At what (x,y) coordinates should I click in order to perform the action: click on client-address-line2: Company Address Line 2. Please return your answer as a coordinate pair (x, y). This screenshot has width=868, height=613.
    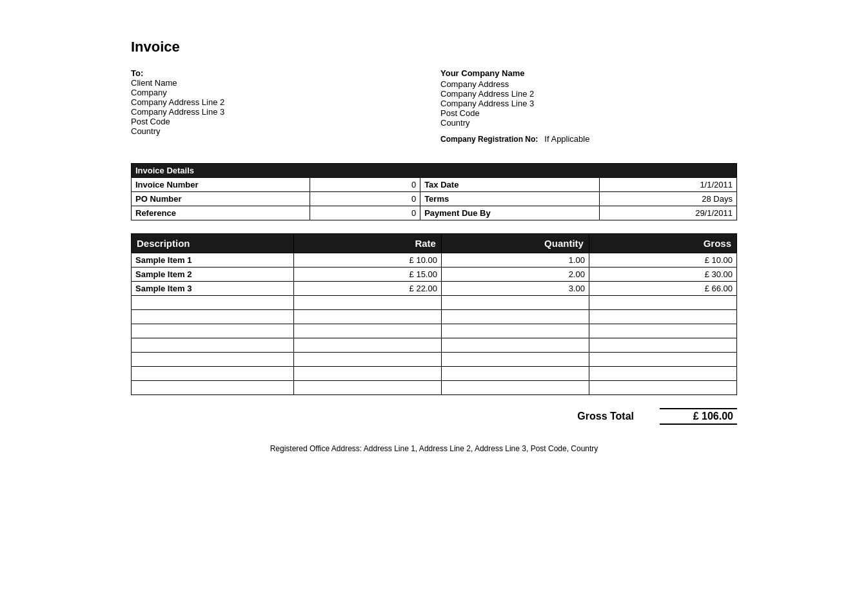
    Looking at the image, I should click on (279, 102).